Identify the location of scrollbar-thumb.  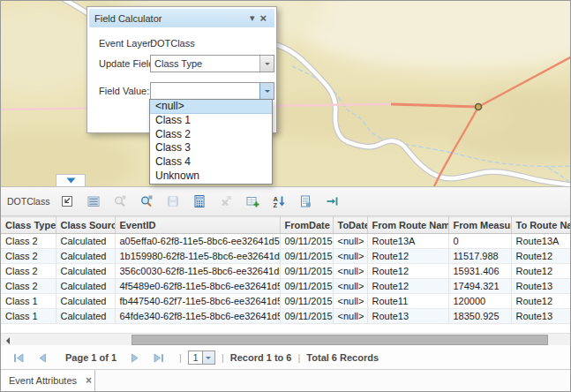
(340, 340).